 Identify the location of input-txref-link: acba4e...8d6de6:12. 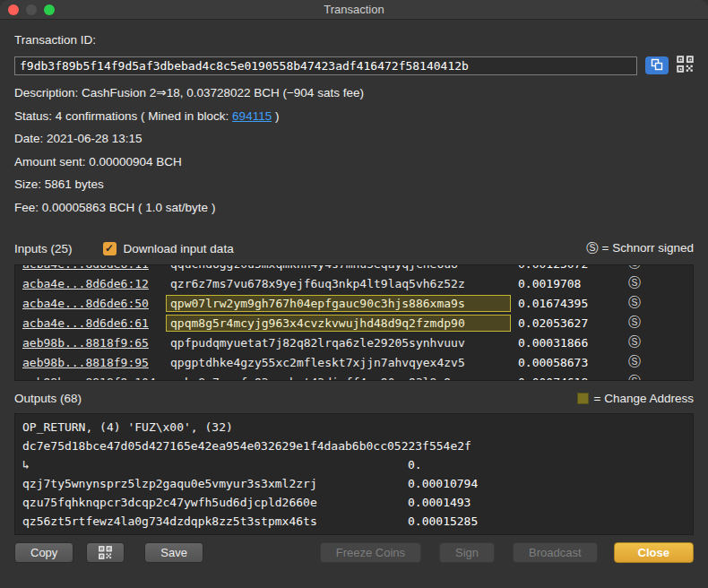
(94, 283).